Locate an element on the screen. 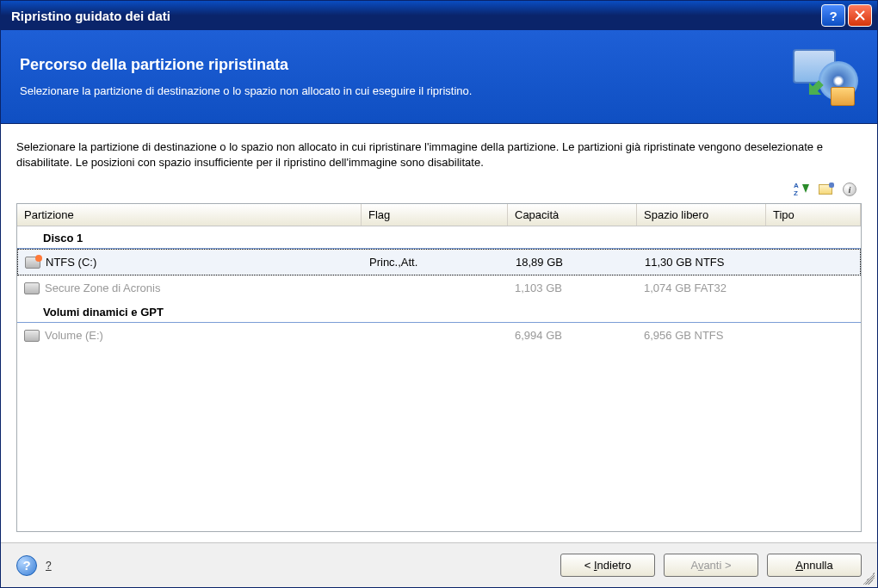 Image resolution: width=878 pixels, height=588 pixels. next-button: Avanti > is located at coordinates (711, 565).